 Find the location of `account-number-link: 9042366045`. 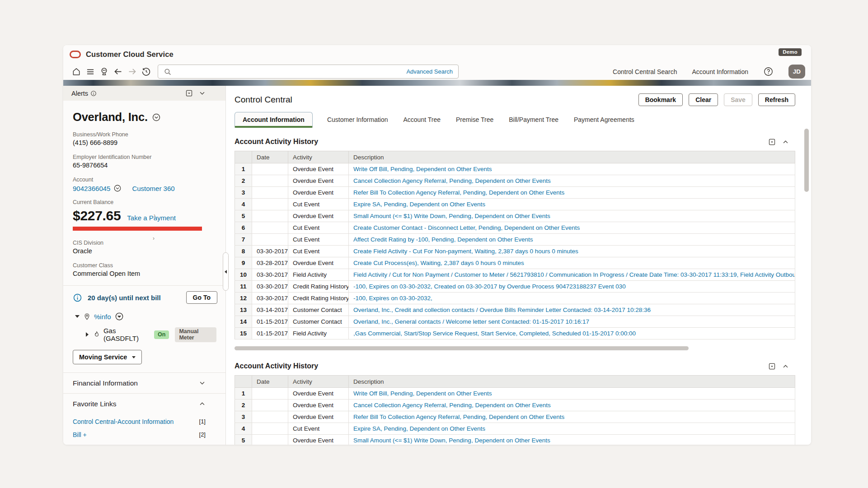

account-number-link: 9042366045 is located at coordinates (91, 189).